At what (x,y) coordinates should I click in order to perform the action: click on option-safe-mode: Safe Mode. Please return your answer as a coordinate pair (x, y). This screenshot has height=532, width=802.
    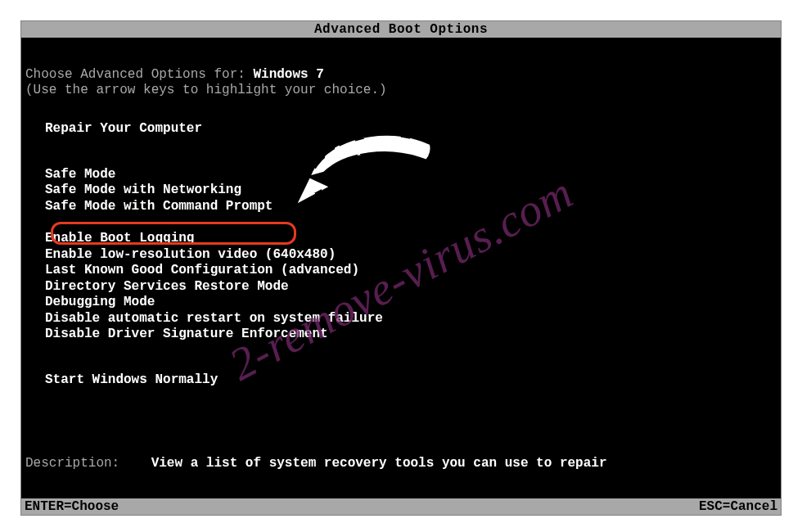
    Looking at the image, I should click on (411, 175).